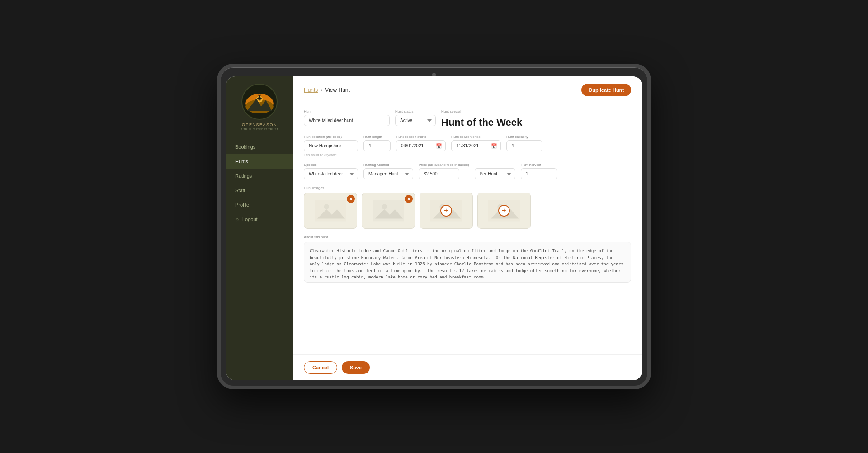 This screenshot has width=868, height=453. What do you see at coordinates (467, 237) in the screenshot?
I see `about-hunt-label: About this hunt` at bounding box center [467, 237].